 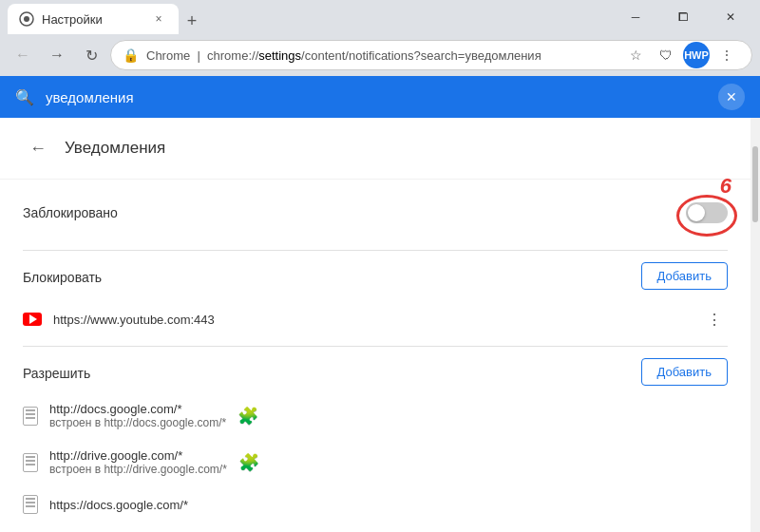 What do you see at coordinates (636, 55) in the screenshot?
I see `bookmark-button: ☆` at bounding box center [636, 55].